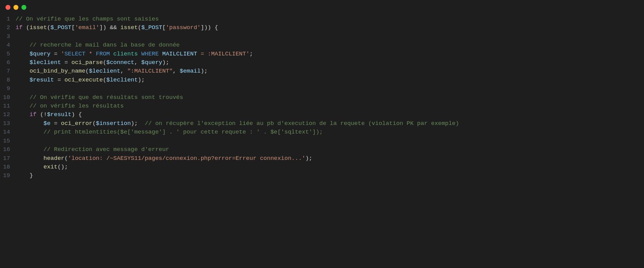 The image size is (644, 268). What do you see at coordinates (330, 149) in the screenshot?
I see `code-line: // Redirection avec message d'erreur` at bounding box center [330, 149].